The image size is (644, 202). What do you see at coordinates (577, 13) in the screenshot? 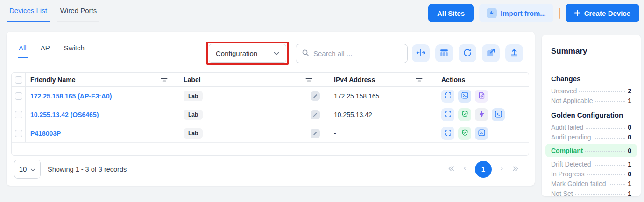
I see `plus-icon` at bounding box center [577, 13].